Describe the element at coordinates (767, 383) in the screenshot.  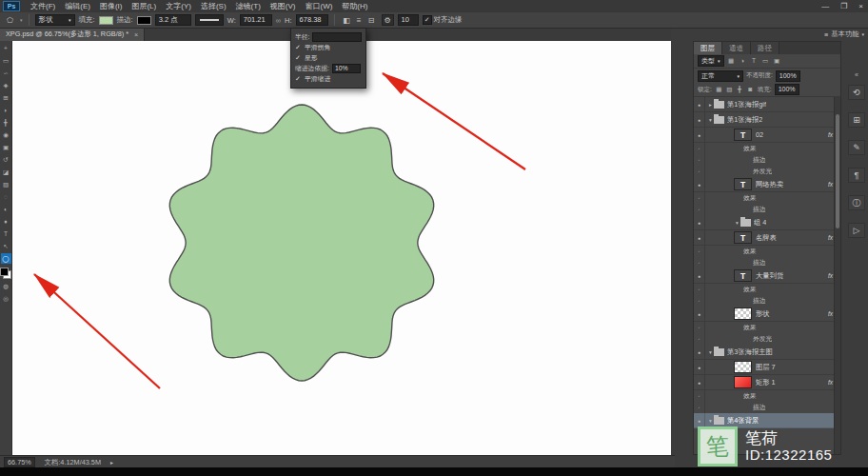
I see `layer-row: ●矩形 1fx` at that location.